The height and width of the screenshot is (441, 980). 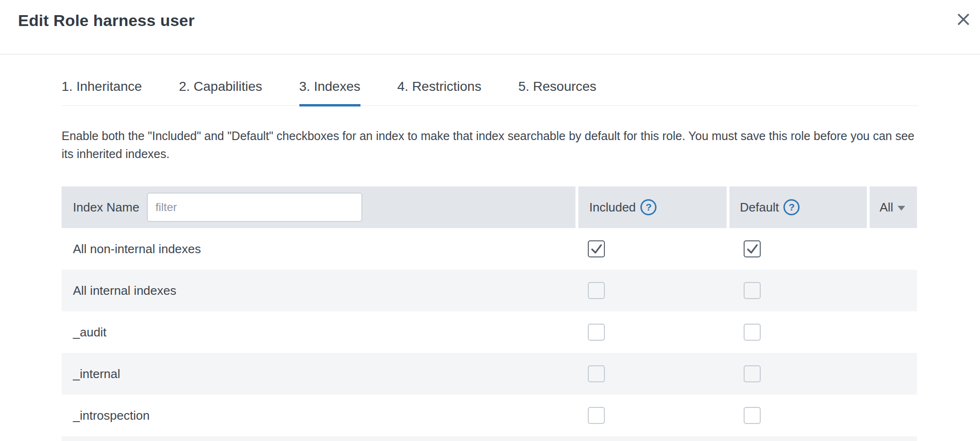 What do you see at coordinates (499, 21) in the screenshot?
I see `page-title: Edit Role harness user` at bounding box center [499, 21].